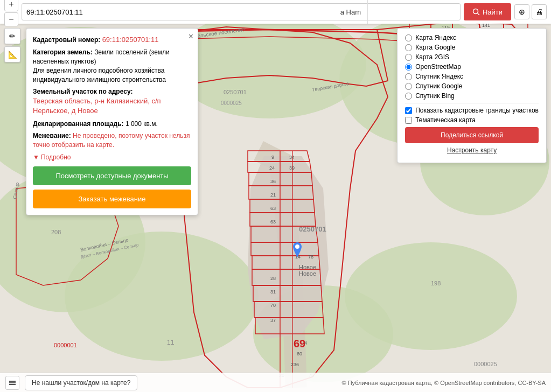 The image size is (551, 392). Describe the element at coordinates (472, 110) in the screenshot. I see `layer-cadastral-borders: Показать кадастровые границы участков` at that location.